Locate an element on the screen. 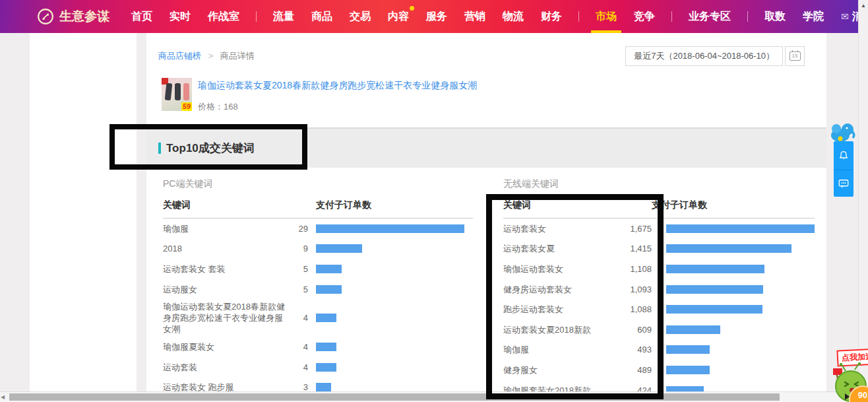  value-cell: 5 is located at coordinates (297, 289).